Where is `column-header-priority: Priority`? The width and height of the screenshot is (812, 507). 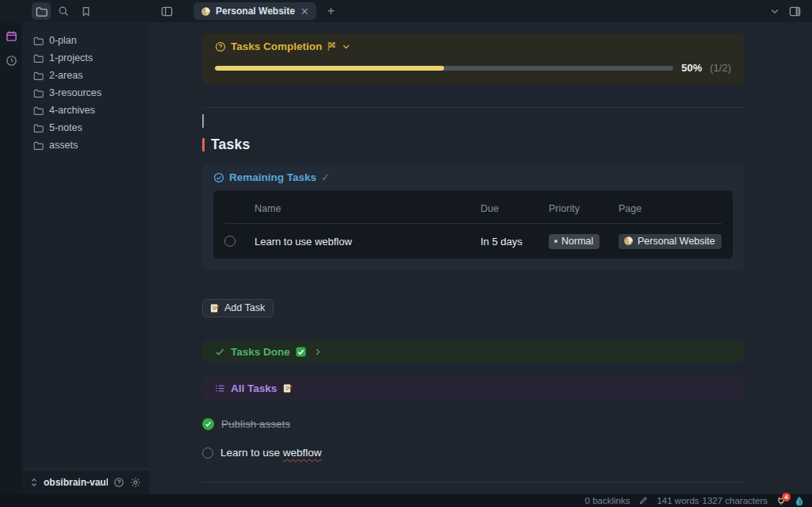 column-header-priority: Priority is located at coordinates (584, 209).